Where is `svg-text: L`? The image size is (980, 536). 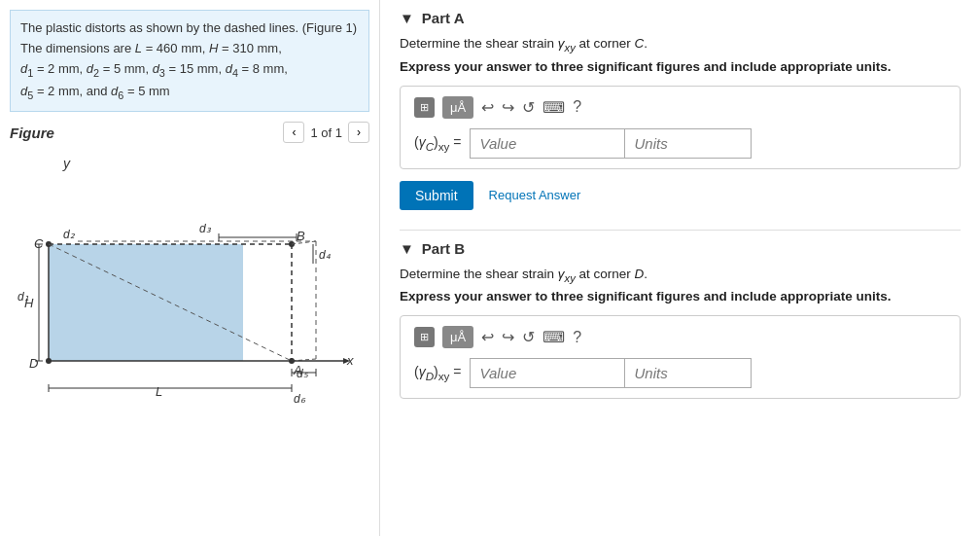 svg-text: L is located at coordinates (159, 391).